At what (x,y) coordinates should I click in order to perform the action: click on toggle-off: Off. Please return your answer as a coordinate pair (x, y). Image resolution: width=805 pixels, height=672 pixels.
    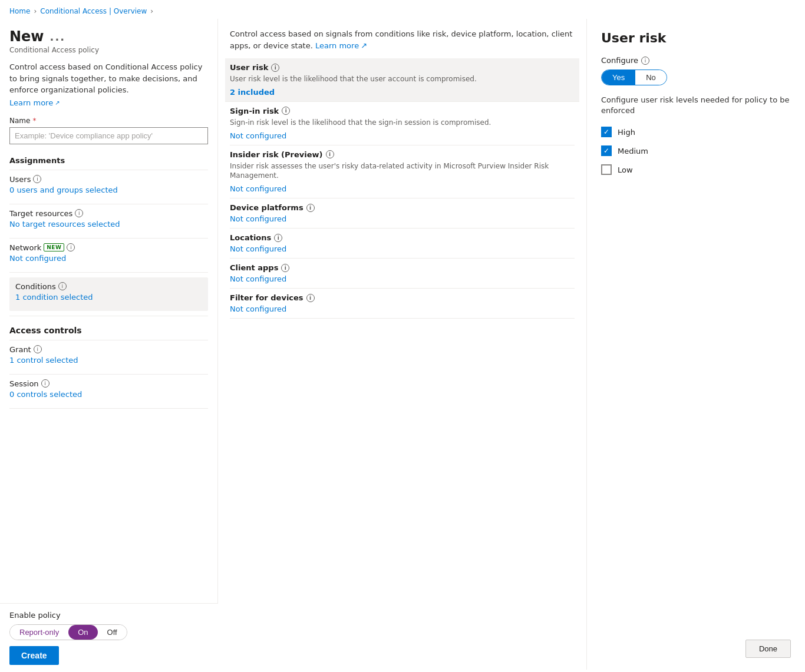
    Looking at the image, I should click on (112, 633).